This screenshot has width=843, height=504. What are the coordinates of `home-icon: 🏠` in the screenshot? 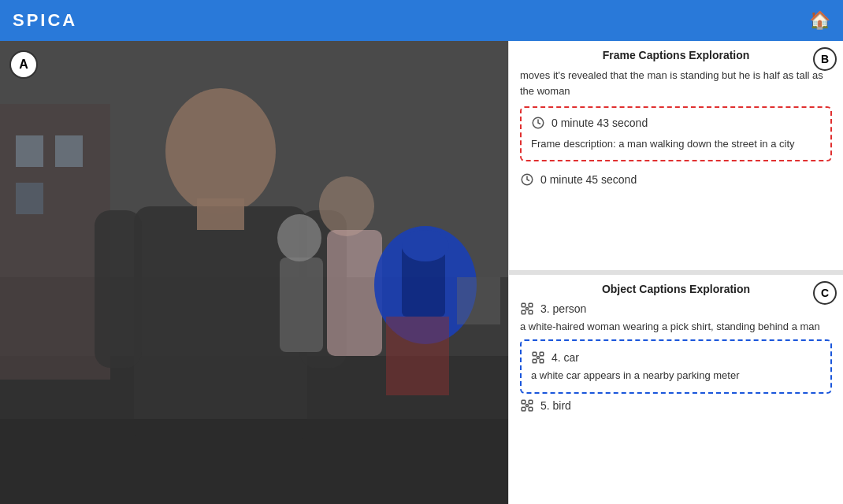 It's located at (819, 20).